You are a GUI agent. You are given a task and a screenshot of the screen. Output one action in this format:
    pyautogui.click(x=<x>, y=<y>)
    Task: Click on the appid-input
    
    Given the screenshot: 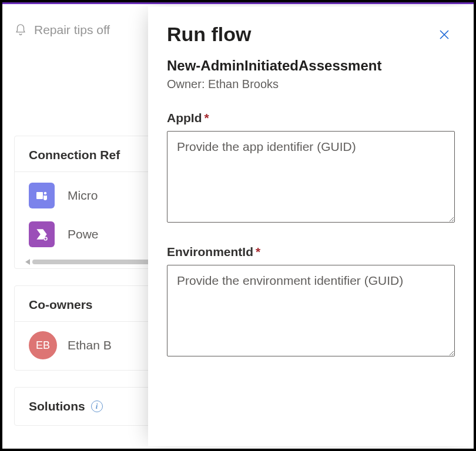 What is the action you would take?
    pyautogui.click(x=311, y=177)
    